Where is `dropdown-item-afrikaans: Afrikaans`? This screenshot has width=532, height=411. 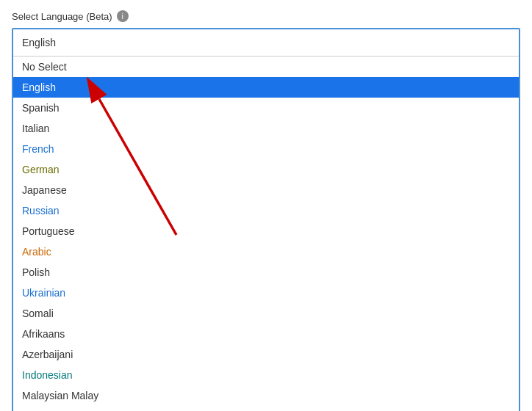
dropdown-item-afrikaans: Afrikaans is located at coordinates (266, 334).